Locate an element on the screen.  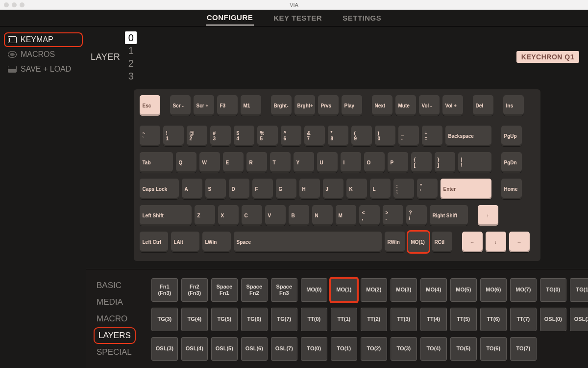
key-r1k3: #3 is located at coordinates (220, 136).